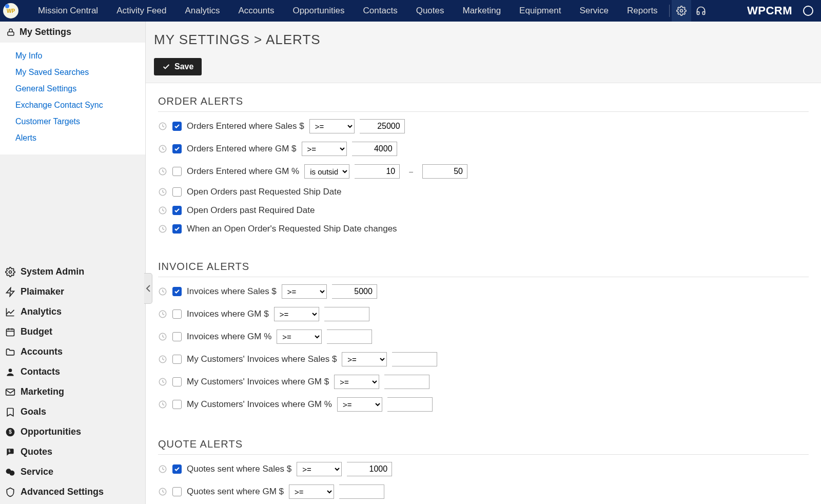  Describe the element at coordinates (430, 11) in the screenshot. I see `nav-quotes: Quotes` at that location.